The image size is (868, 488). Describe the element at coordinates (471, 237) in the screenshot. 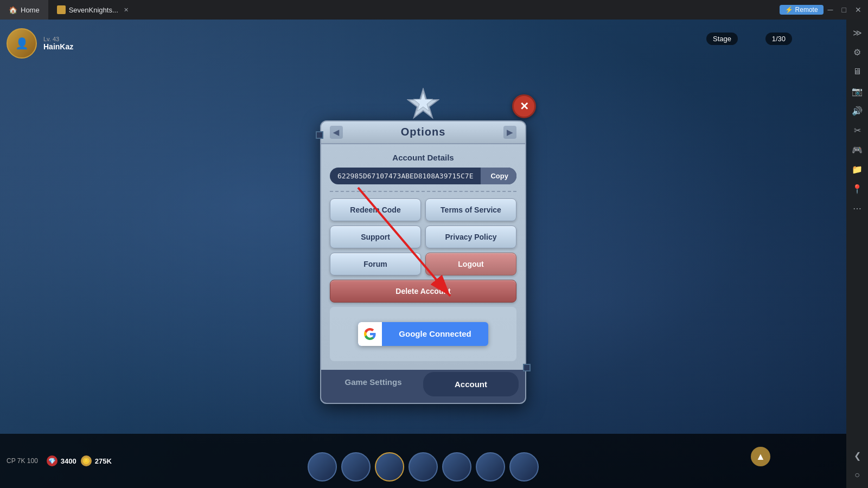

I see `privacy-policy-button: Privacy Policy` at that location.